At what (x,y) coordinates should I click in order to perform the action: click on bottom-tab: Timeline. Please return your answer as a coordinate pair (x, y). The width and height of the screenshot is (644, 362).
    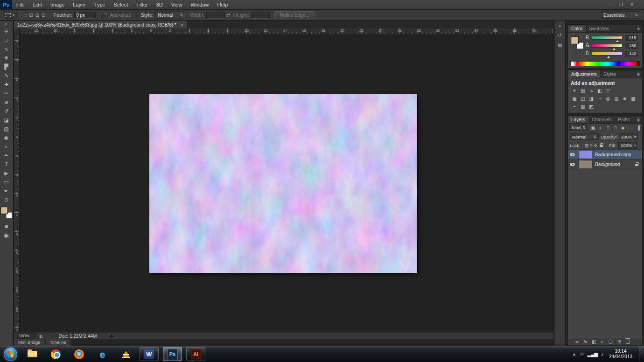
    Looking at the image, I should click on (58, 342).